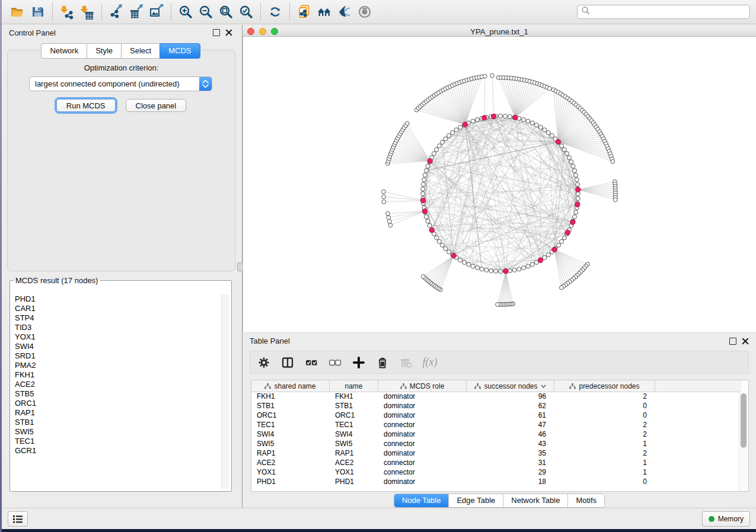 Image resolution: width=756 pixels, height=532 pixels. What do you see at coordinates (496, 472) in the screenshot?
I see `table-row: YOX1YOX1connector291` at bounding box center [496, 472].